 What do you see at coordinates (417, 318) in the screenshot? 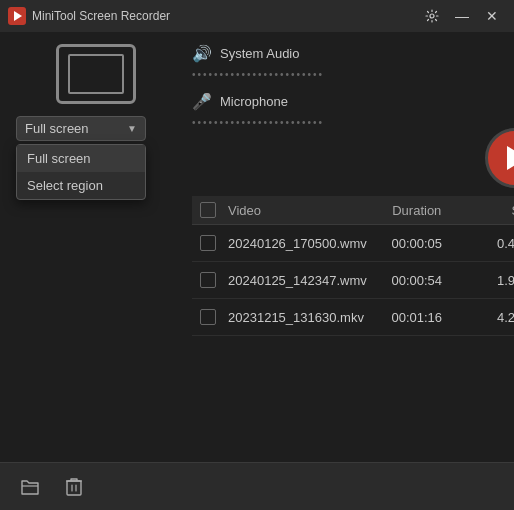
I see `row-duration-3: 00:01:16` at bounding box center [417, 318].